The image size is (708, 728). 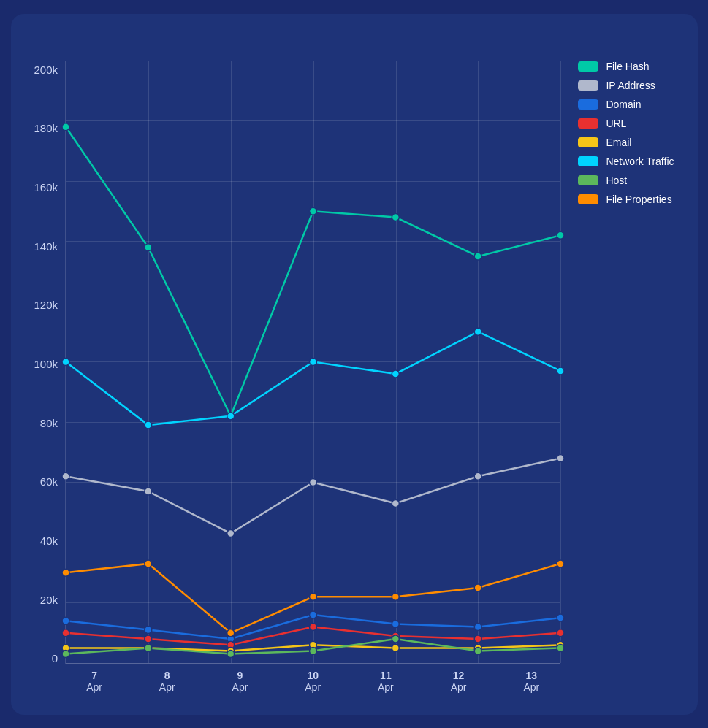 I want to click on legend-label: URL, so click(x=616, y=123).